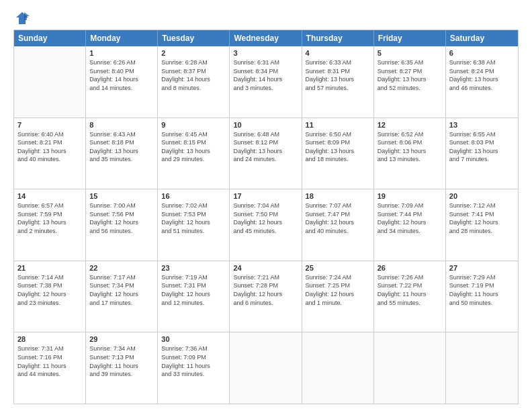  Describe the element at coordinates (265, 75) in the screenshot. I see `day-info: Sunrise: 6:31 AM Sunset: 8:34 PM Dayligh…` at that location.